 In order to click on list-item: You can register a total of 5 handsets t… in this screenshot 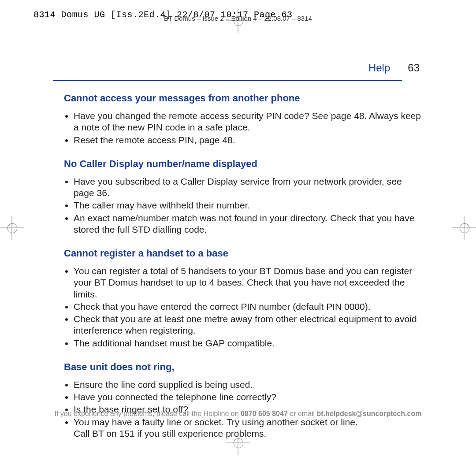, I will do `click(249, 283)`.